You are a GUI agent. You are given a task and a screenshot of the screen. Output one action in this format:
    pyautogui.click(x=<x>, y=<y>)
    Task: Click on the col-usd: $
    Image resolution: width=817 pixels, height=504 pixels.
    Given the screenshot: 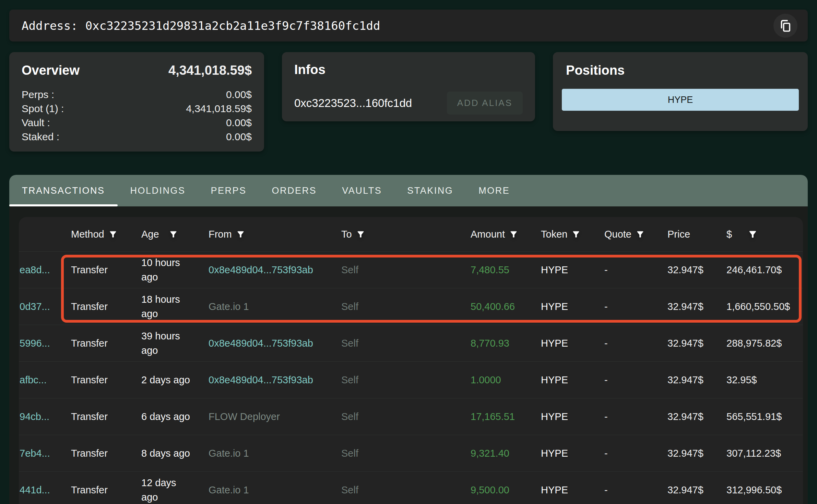 What is the action you would take?
    pyautogui.click(x=765, y=235)
    